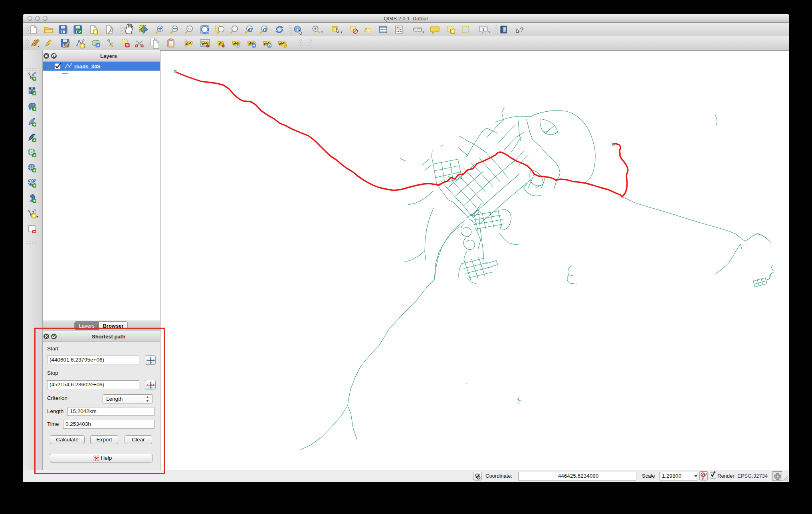 This screenshot has width=812, height=514. Describe the element at coordinates (189, 29) in the screenshot. I see `svg-text: 1:1` at that location.